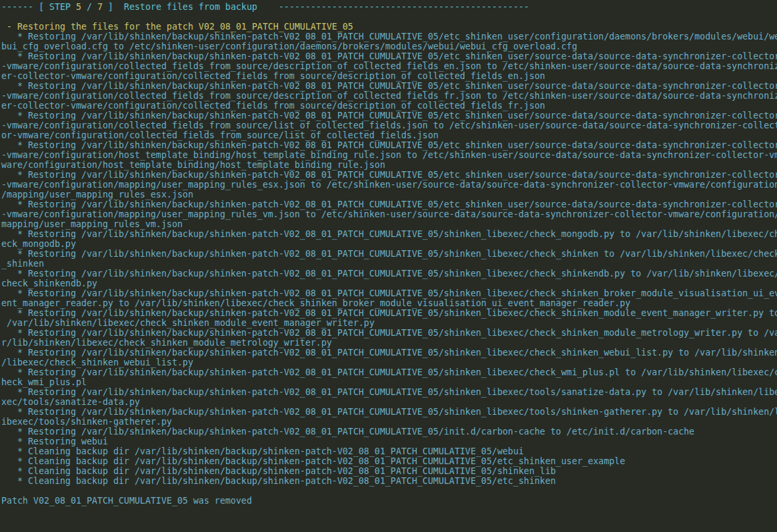  What do you see at coordinates (100, 7) in the screenshot?
I see `step-total-number: 7` at bounding box center [100, 7].